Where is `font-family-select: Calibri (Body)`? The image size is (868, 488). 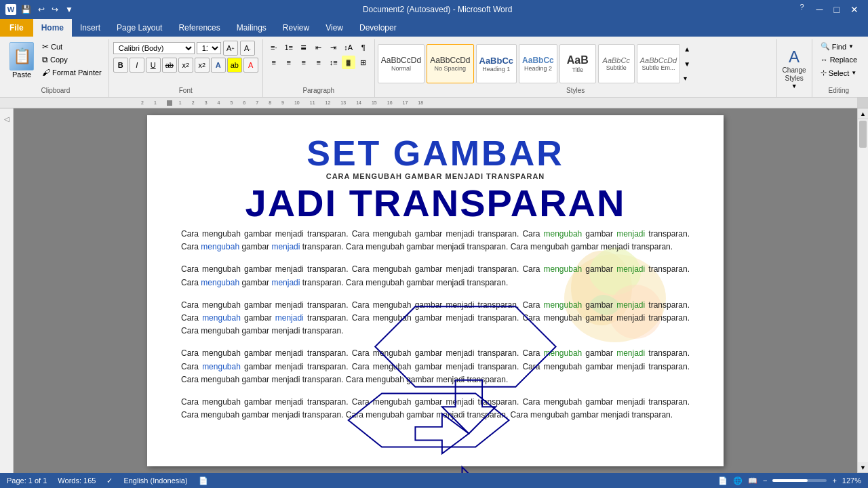 font-family-select: Calibri (Body) is located at coordinates (154, 48).